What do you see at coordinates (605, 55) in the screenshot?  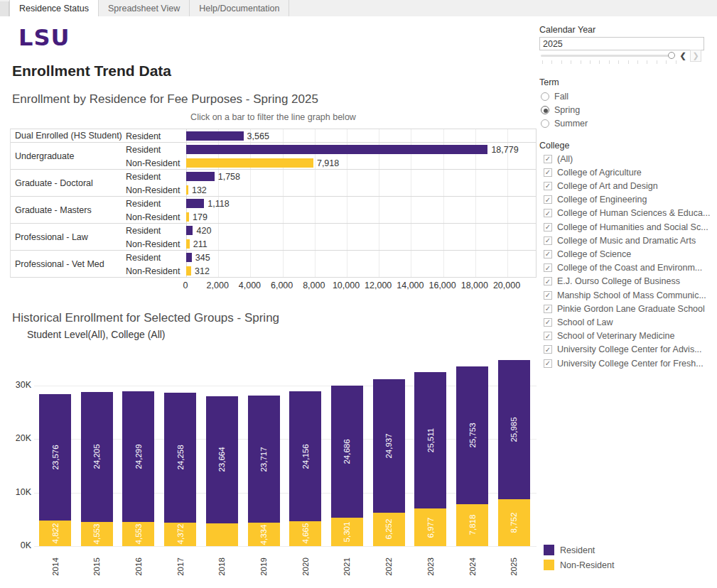 I see `calendar-year-slider-track` at bounding box center [605, 55].